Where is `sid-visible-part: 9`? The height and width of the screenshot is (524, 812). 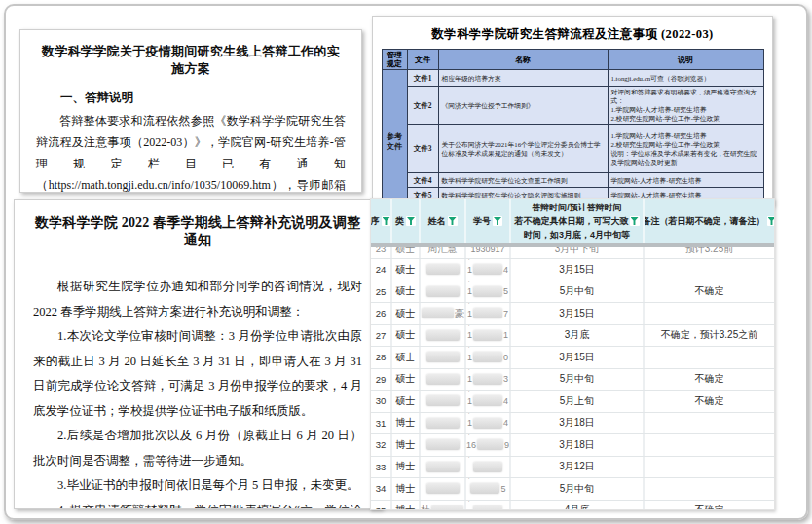 sid-visible-part: 9 is located at coordinates (506, 445).